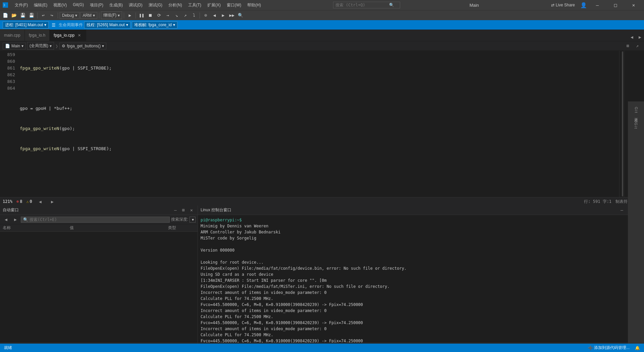  Describe the element at coordinates (193, 220) in the screenshot. I see `depth-dropdown: ▾` at that location.